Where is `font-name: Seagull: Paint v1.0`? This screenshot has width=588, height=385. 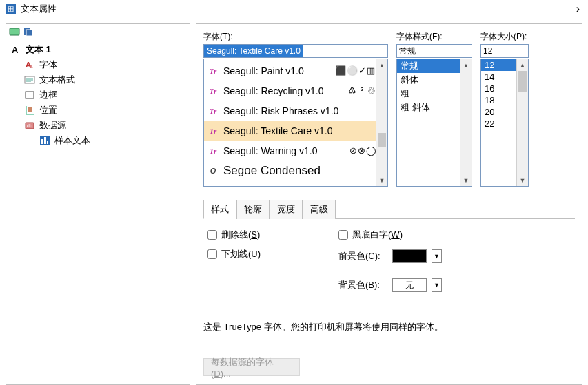 font-name: Seagull: Paint v1.0 is located at coordinates (277, 71).